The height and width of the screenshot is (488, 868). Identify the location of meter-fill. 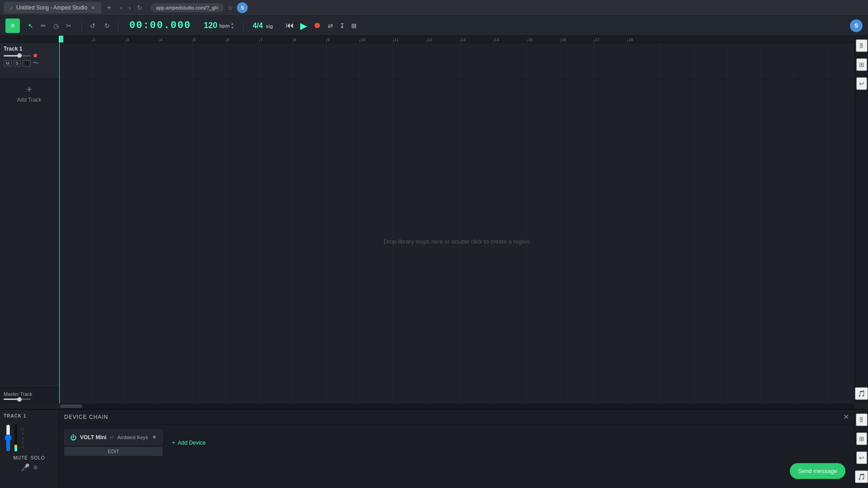
(16, 448).